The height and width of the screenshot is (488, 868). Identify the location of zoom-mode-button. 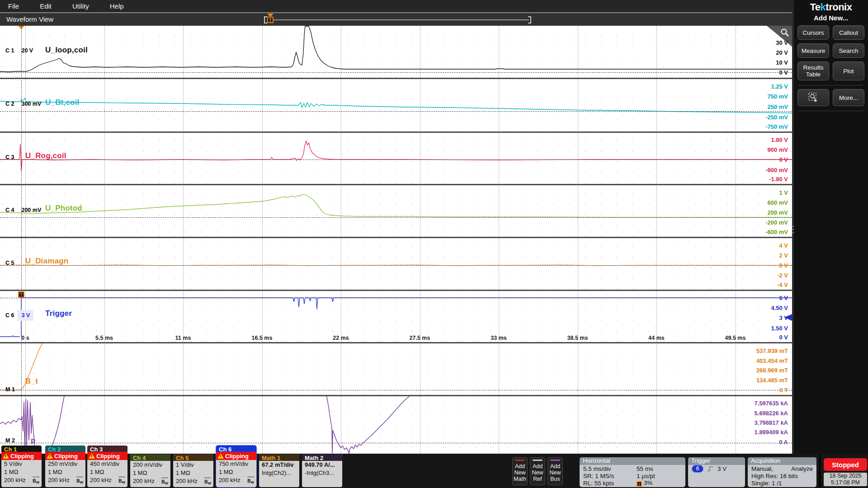
(813, 98).